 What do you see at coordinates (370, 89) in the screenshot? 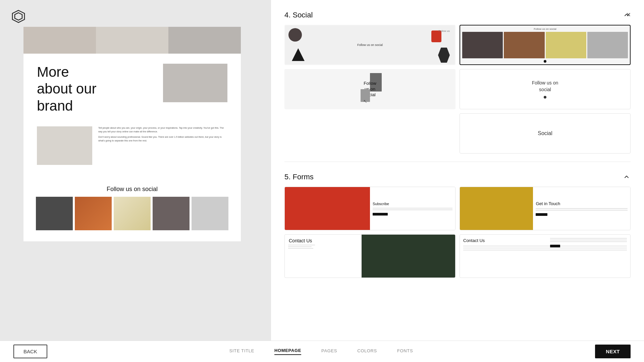
I see `social-template-text-image: Follow us onsocial ↖` at bounding box center [370, 89].